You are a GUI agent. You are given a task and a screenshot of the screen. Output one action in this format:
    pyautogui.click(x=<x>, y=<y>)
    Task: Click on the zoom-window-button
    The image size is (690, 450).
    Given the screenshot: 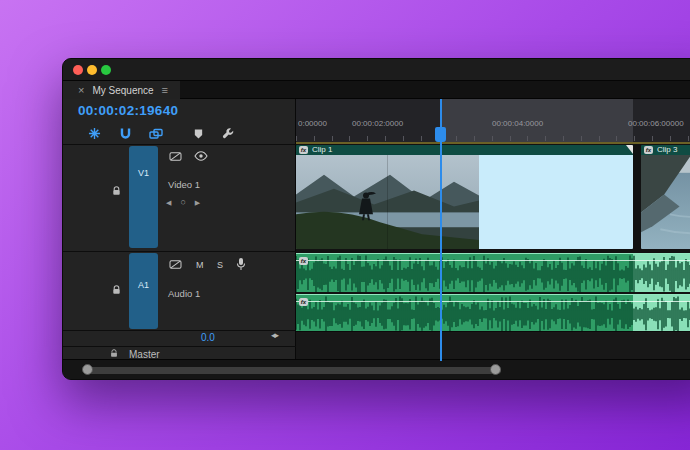 What is the action you would take?
    pyautogui.click(x=106, y=70)
    